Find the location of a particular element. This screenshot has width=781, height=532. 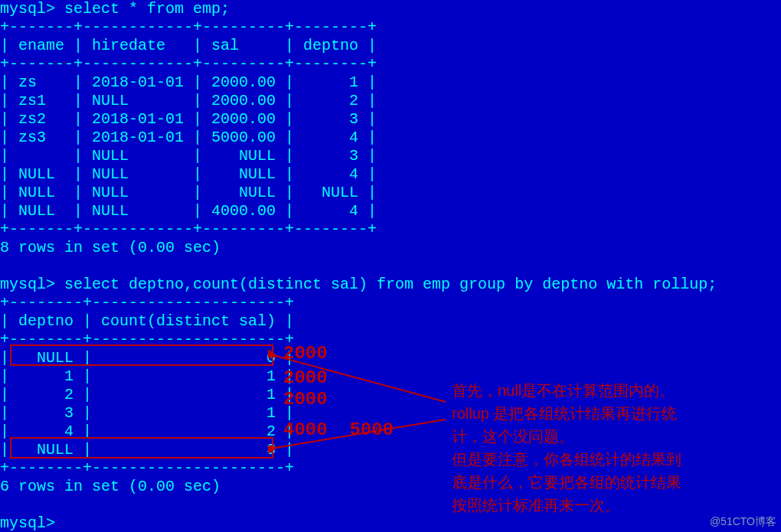

table-row: | 3 | 1 | is located at coordinates (147, 413).